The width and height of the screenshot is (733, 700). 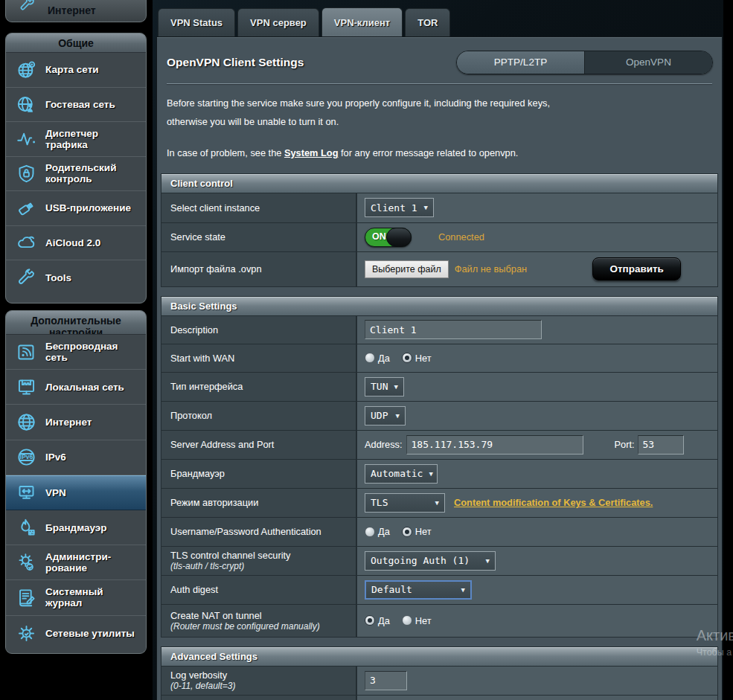 I want to click on wrench-icon, so click(x=28, y=8).